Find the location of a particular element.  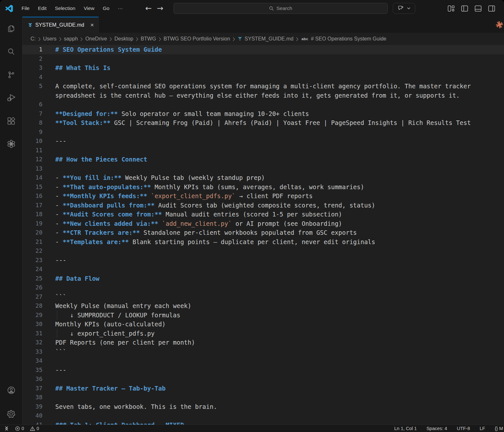

source-control-icon is located at coordinates (11, 75).